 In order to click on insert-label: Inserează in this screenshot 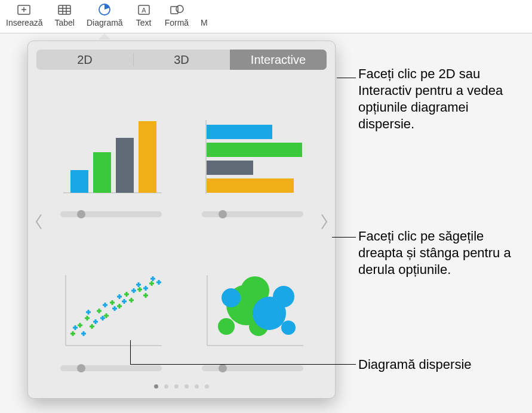, I will do `click(24, 23)`.